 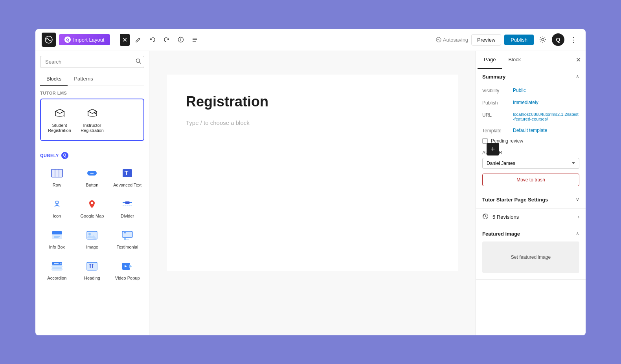 I want to click on page-title: Registration, so click(x=312, y=102).